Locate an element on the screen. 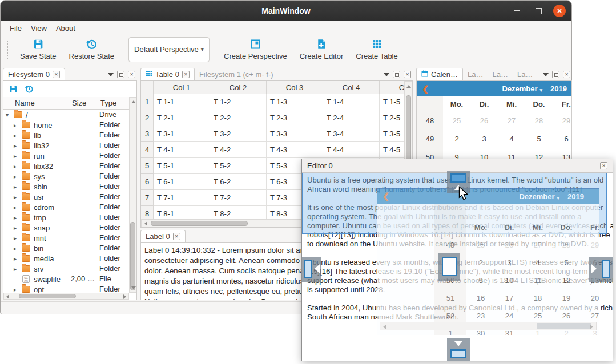 The height and width of the screenshot is (364, 616). table-cell: T 3-3 is located at coordinates (295, 134).